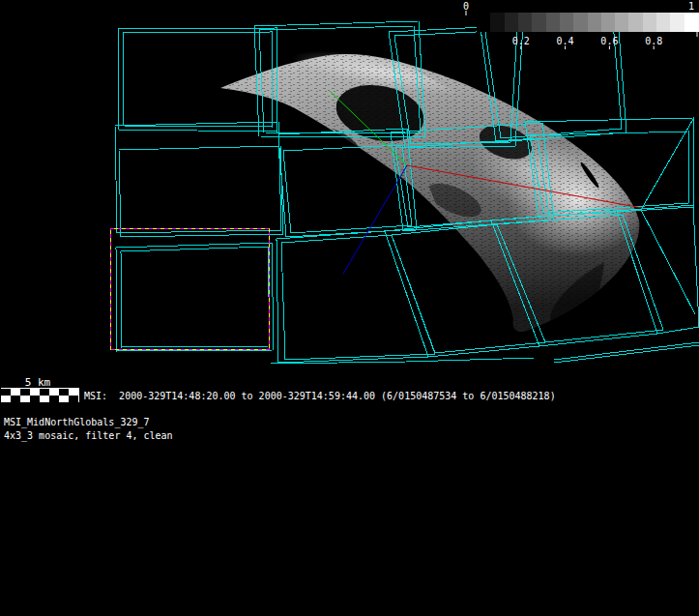 This screenshot has width=699, height=616. Describe the element at coordinates (77, 423) in the screenshot. I see `sequence-name: MSI_MidNorthGlobals_329_7` at that location.